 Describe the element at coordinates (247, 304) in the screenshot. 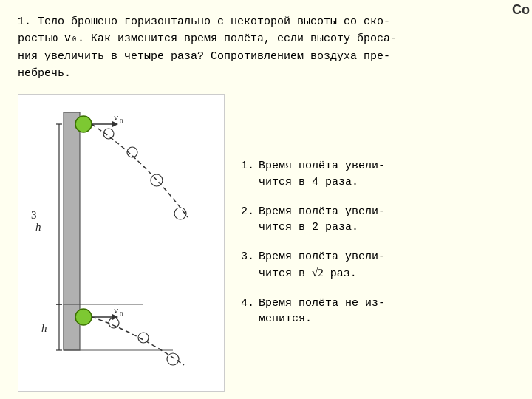

I see `answer-number-4: 4.` at that location.